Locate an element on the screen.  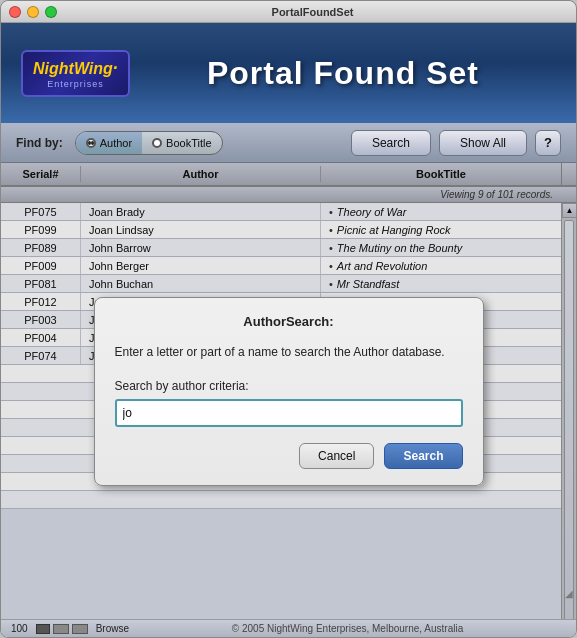
radio-author: Author is located at coordinates (109, 143).